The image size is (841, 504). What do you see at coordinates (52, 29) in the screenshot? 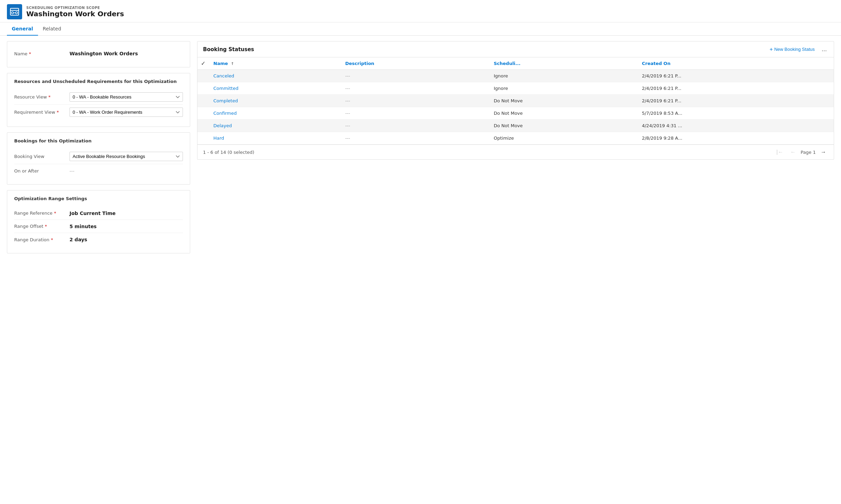
I see `tab-related: Related` at bounding box center [52, 29].